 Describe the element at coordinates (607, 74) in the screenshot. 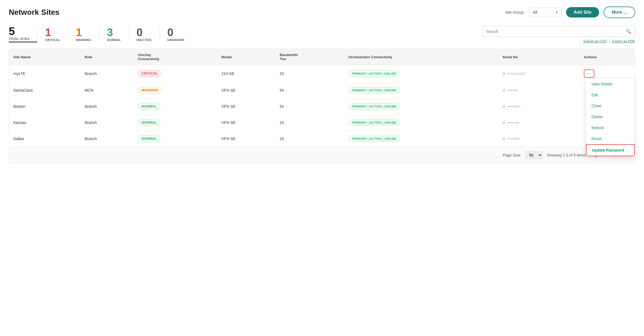

I see `cell-actions: ··· View Details Edit Clone Delete Reboo…` at that location.